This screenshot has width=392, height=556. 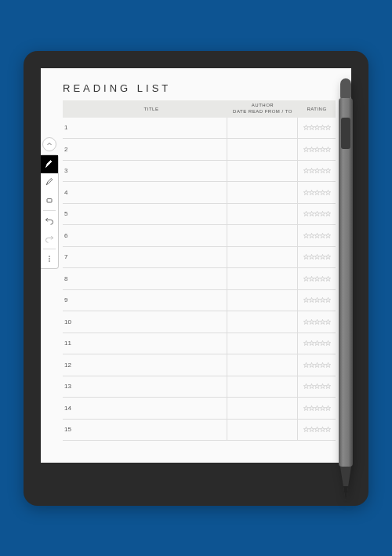 I want to click on row-number: 2, so click(x=69, y=149).